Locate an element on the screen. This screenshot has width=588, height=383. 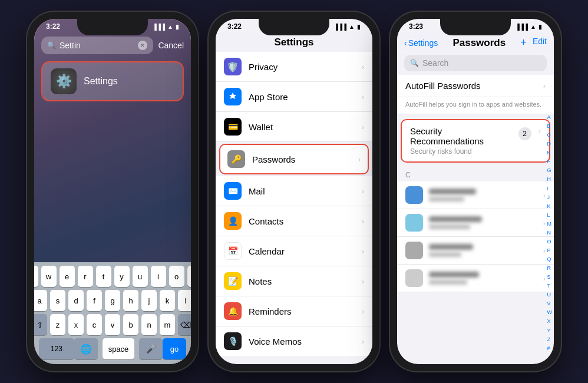
autofill-section: AutoFill Passwords › AutoFill helps you … is located at coordinates (475, 94).